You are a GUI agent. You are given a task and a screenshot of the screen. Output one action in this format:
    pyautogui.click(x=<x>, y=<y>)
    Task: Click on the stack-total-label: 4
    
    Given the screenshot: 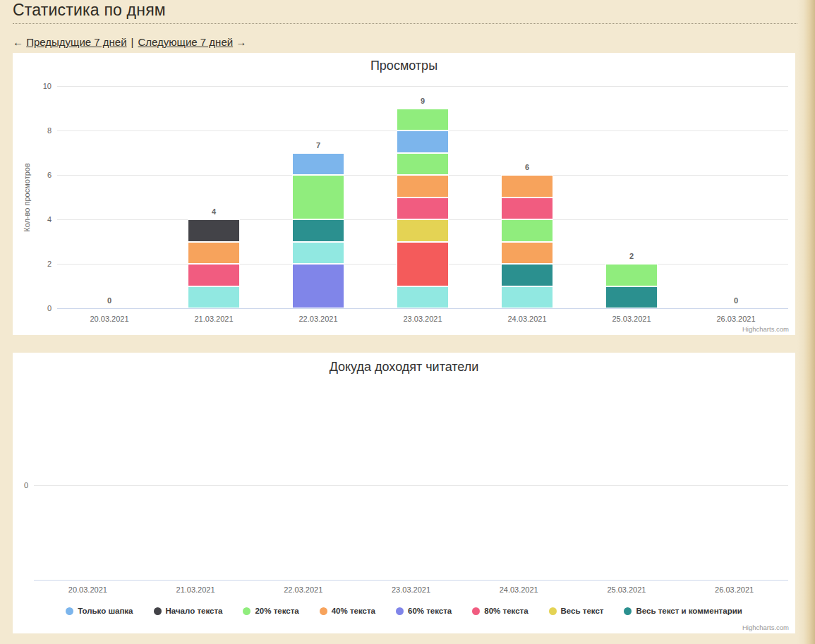 What is the action you would take?
    pyautogui.click(x=214, y=212)
    